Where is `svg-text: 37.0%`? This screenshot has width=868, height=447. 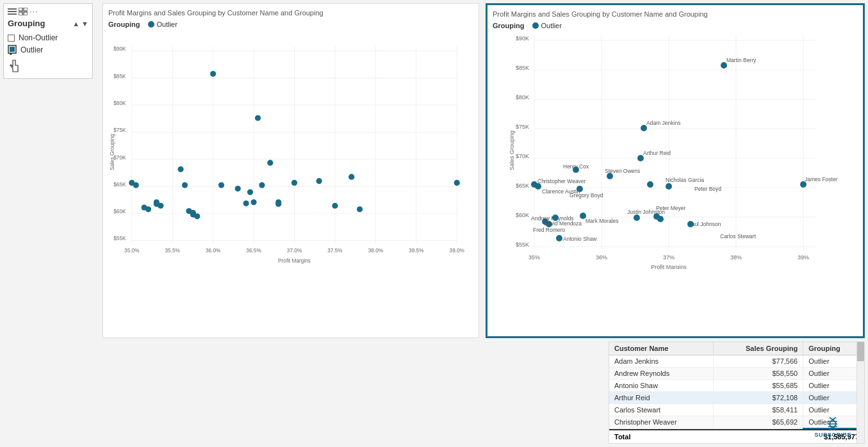 svg-text: 37.0% is located at coordinates (295, 251).